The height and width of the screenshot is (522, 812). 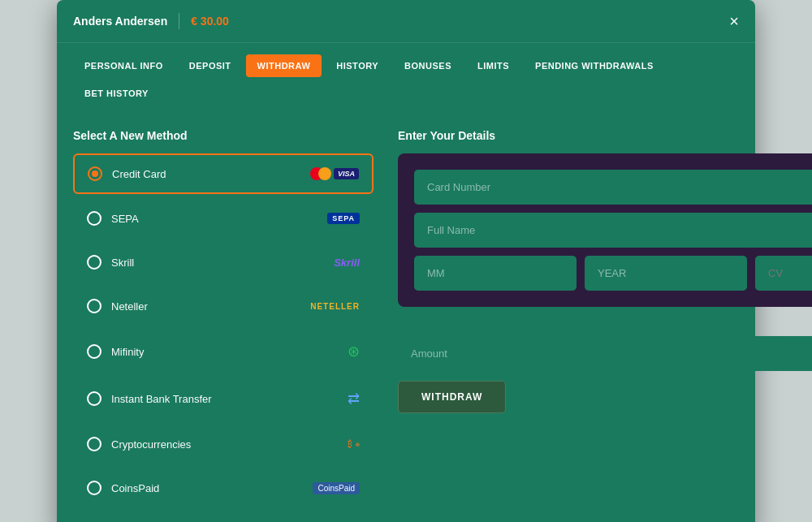 I want to click on year-input, so click(x=666, y=273).